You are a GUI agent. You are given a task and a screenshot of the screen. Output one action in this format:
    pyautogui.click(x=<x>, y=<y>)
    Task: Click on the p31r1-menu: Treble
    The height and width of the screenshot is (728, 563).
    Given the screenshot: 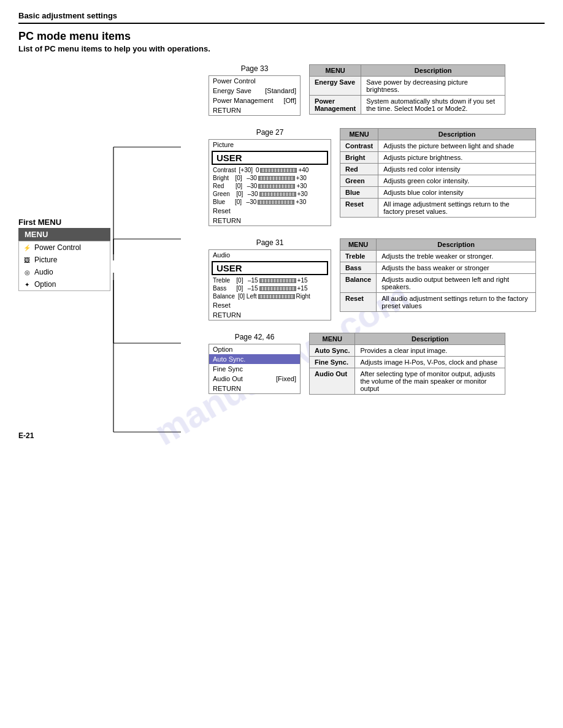 What is the action you would take?
    pyautogui.click(x=358, y=256)
    